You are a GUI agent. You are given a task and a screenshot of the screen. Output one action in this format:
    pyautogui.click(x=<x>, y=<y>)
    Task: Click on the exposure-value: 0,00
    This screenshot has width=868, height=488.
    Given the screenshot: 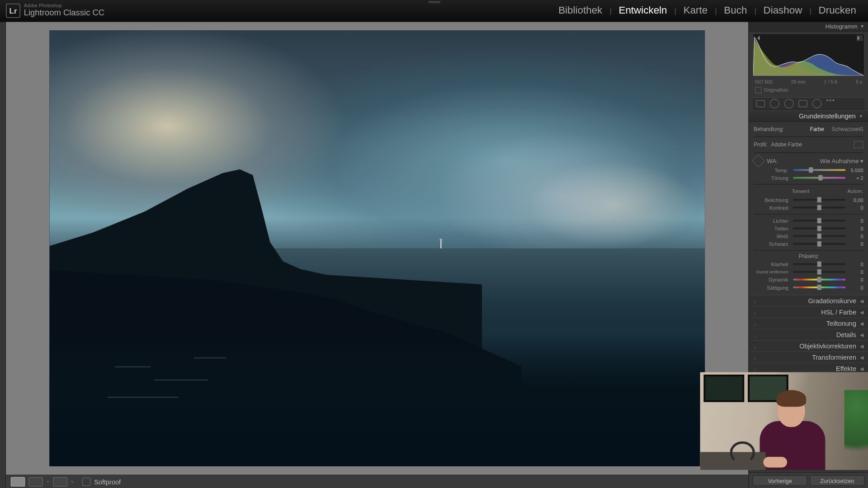 What is the action you would take?
    pyautogui.click(x=856, y=200)
    